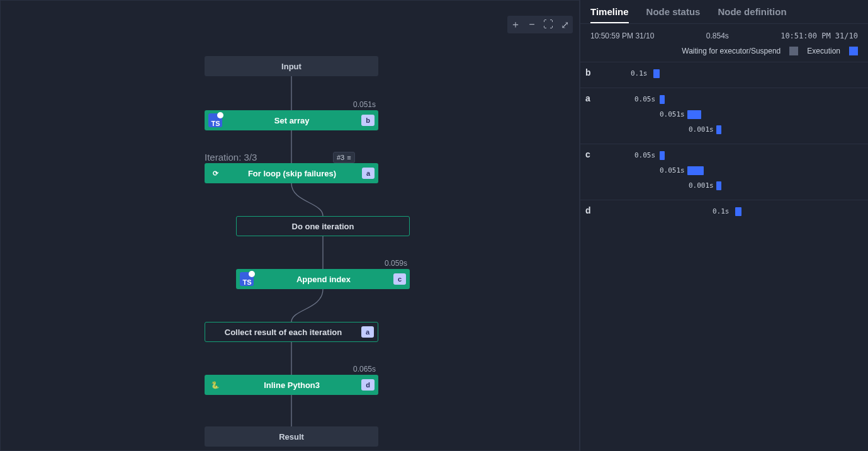 The image size is (868, 451). What do you see at coordinates (724, 35) in the screenshot?
I see `timeline-header: 10:50:59 PM 31/10 0.854s 10:51:00 PM 31/…` at bounding box center [724, 35].